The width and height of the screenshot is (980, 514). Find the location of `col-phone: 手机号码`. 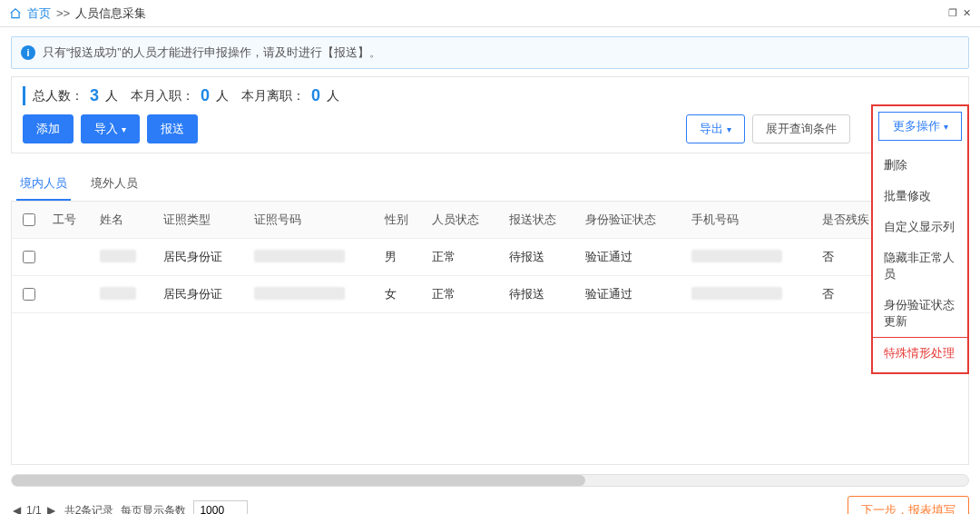

col-phone: 手机号码 is located at coordinates (750, 220).